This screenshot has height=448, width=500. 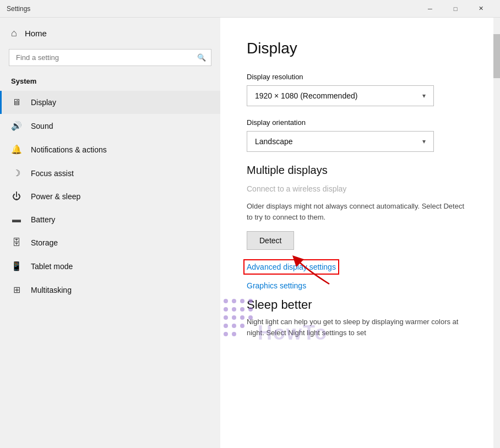 I want to click on focus-icon: ☽, so click(x=17, y=173).